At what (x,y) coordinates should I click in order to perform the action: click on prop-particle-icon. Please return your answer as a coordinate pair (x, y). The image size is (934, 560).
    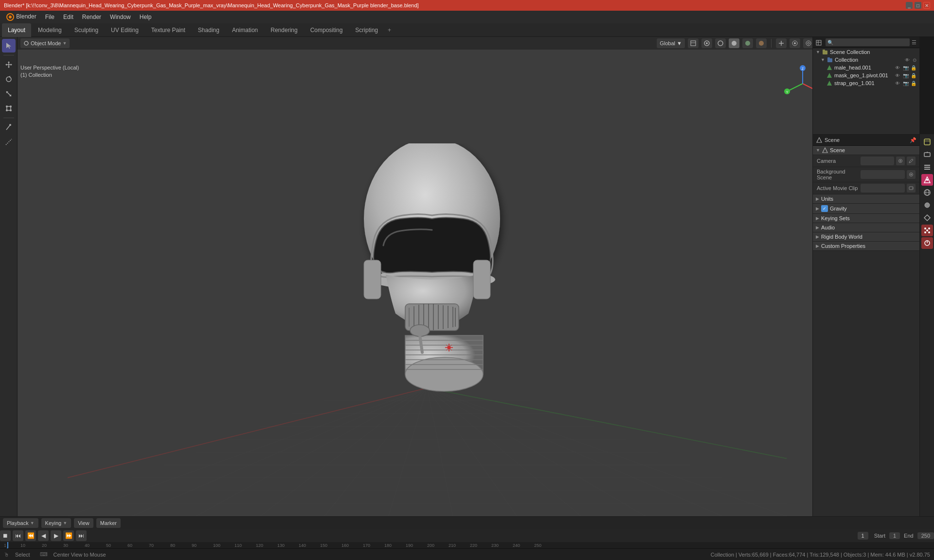
    Looking at the image, I should click on (927, 230).